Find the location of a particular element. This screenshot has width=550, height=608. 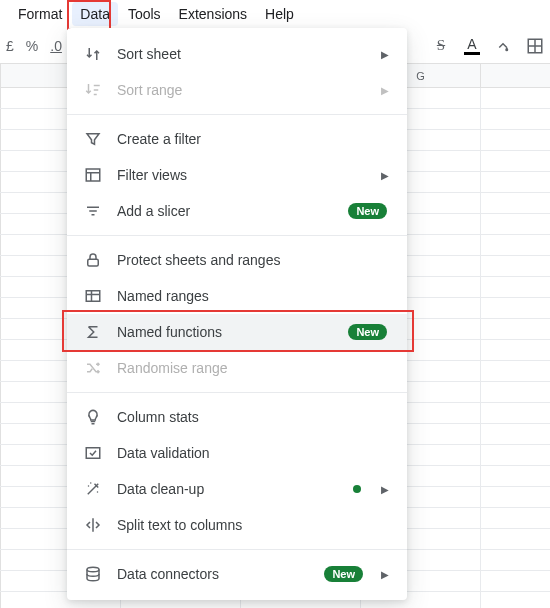

menu-extensions: Extensions is located at coordinates (213, 14).